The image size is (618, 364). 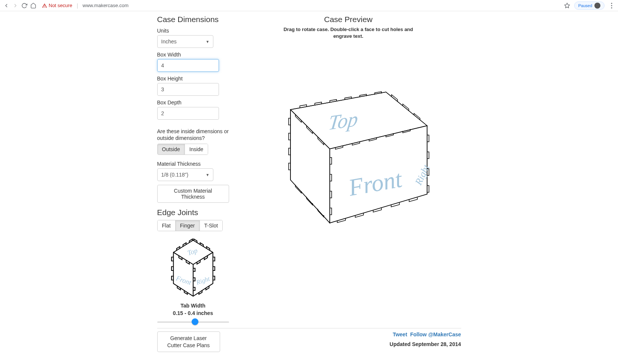 What do you see at coordinates (348, 148) in the screenshot?
I see `case-3d-svg: Top Front Right` at bounding box center [348, 148].